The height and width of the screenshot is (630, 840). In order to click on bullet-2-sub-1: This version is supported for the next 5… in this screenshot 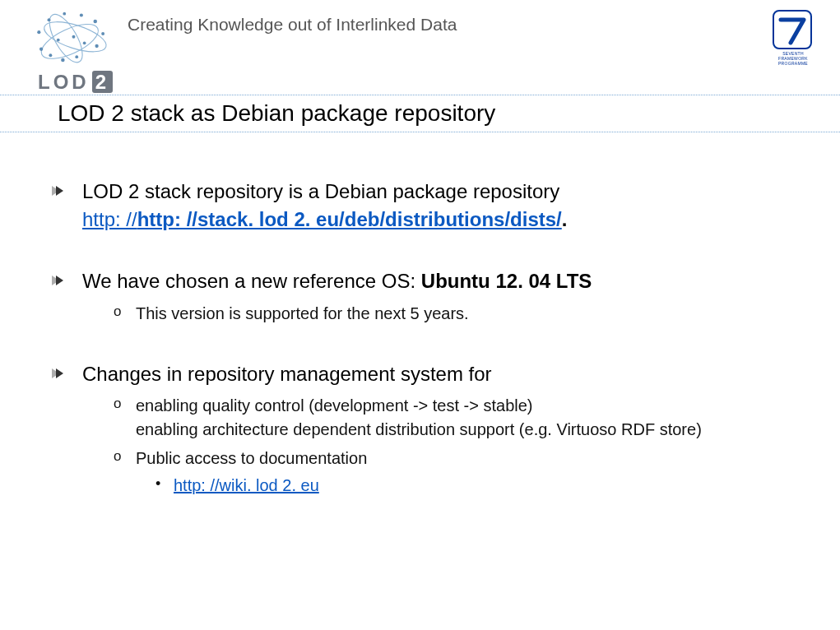, I will do `click(444, 314)`.